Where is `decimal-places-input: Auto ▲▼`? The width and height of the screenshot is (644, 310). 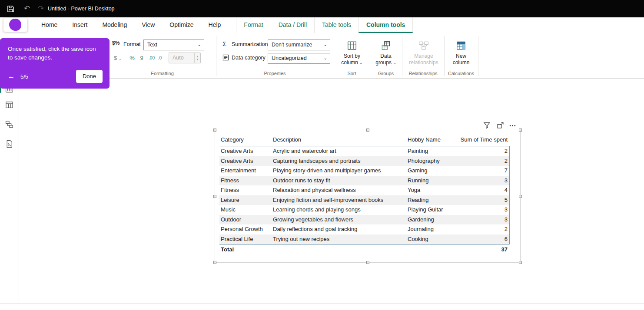
decimal-places-input: Auto ▲▼ is located at coordinates (185, 58).